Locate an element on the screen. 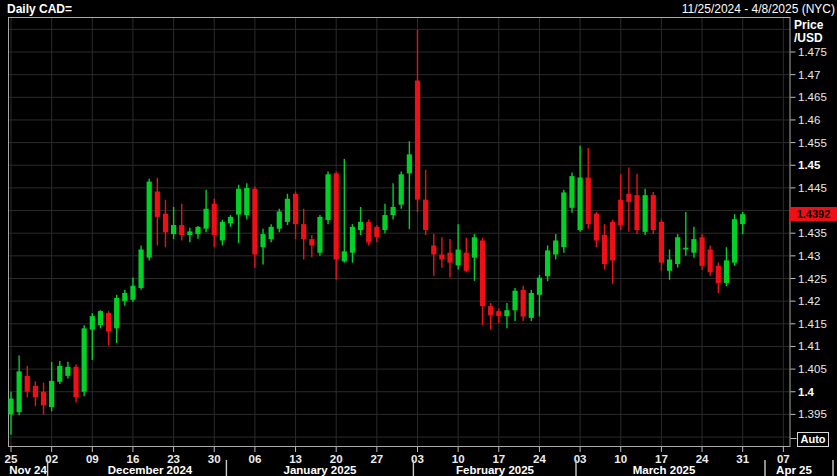 This screenshot has width=837, height=476. price-tick-label: 1.4 is located at coordinates (806, 392).